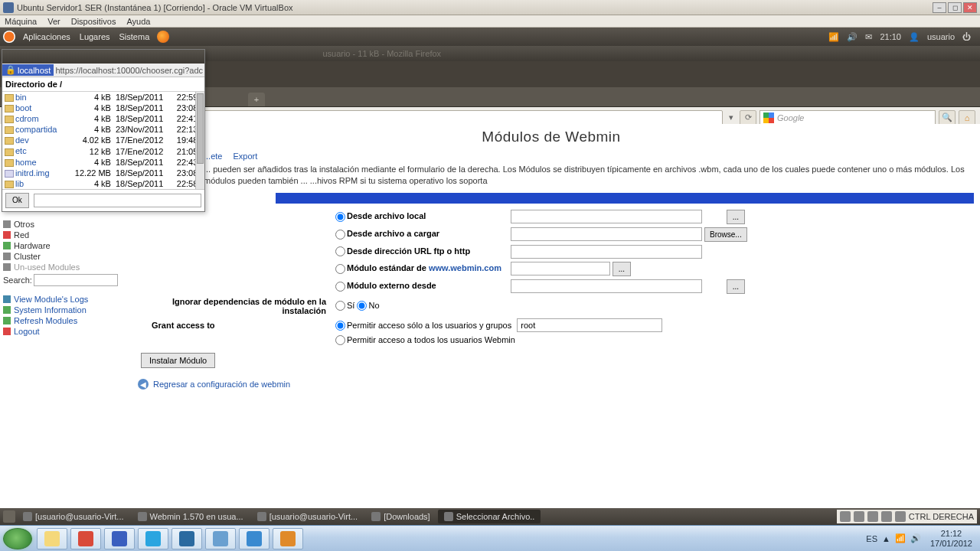 The height and width of the screenshot is (551, 980). What do you see at coordinates (61, 299) in the screenshot?
I see `sidebar-link-logs: View Module's Logs` at bounding box center [61, 299].